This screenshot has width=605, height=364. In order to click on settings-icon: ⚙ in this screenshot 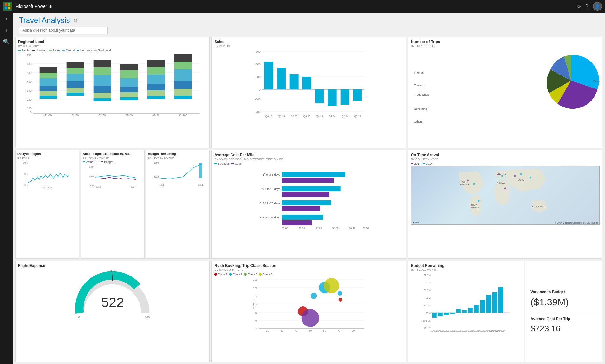, I will do `click(579, 6)`.